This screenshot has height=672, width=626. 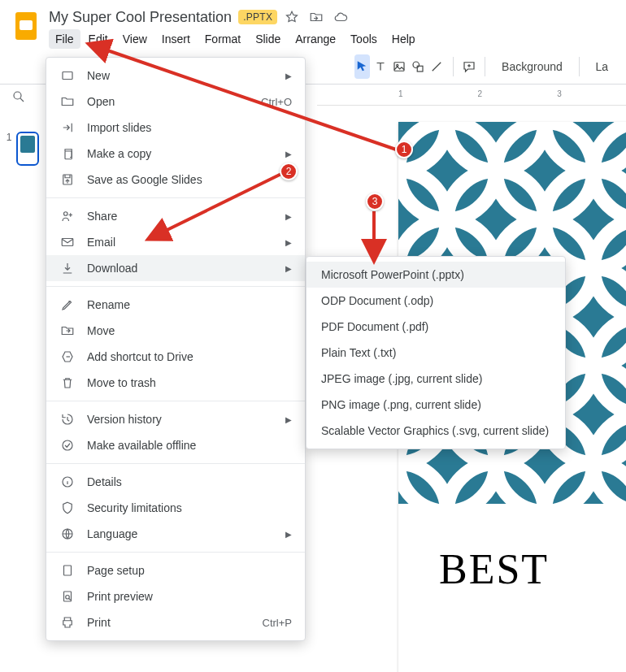 What do you see at coordinates (363, 67) in the screenshot?
I see `select-tool-icon` at bounding box center [363, 67].